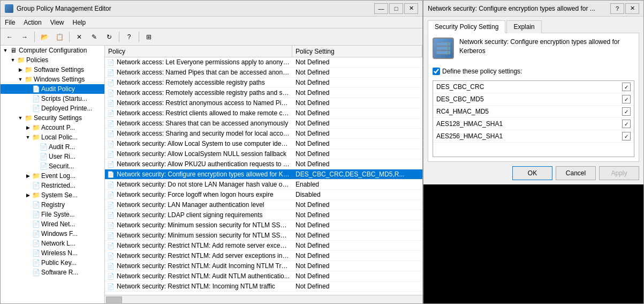 The image size is (644, 304). I want to click on tree-item-public-key: 📄 Public Key..., so click(52, 263).